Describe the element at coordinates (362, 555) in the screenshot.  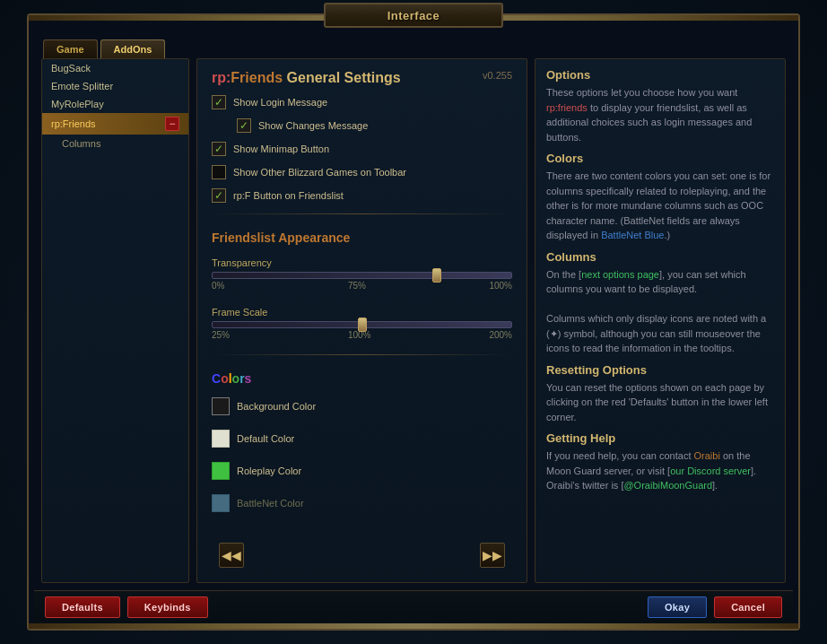
I see `panel-bottom-nav: ◀◀ ▶▶` at that location.